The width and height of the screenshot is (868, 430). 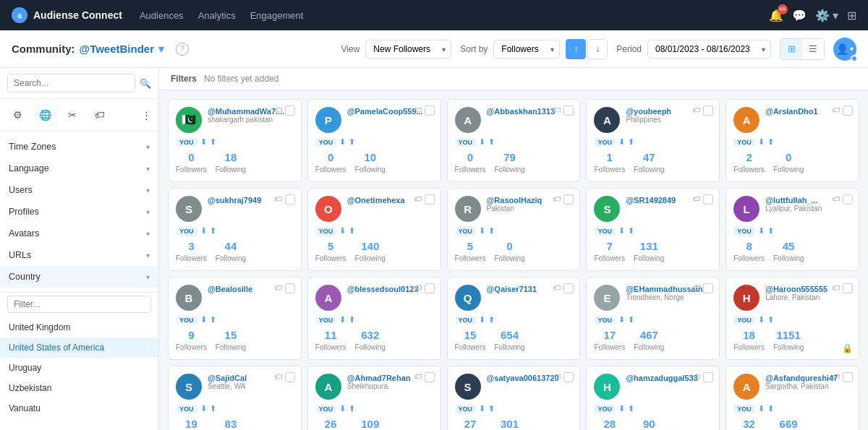 I want to click on grid-view-button: ⊞, so click(x=791, y=49).